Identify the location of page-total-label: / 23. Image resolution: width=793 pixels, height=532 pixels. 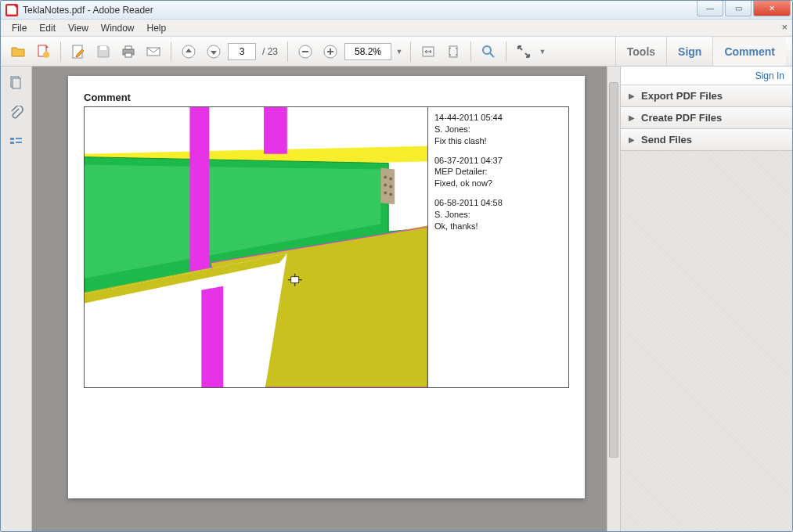
(270, 52).